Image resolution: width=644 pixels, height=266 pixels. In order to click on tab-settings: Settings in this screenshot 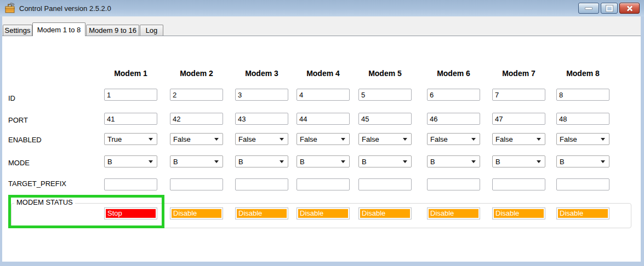, I will do `click(18, 30)`.